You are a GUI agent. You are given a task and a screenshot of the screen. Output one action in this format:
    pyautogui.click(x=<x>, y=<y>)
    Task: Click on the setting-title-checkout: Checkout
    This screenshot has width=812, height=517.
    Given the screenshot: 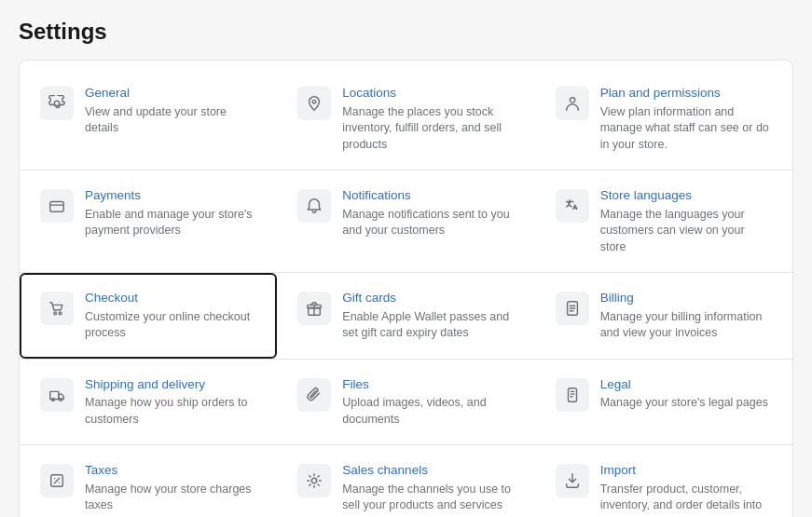 What is the action you would take?
    pyautogui.click(x=171, y=298)
    